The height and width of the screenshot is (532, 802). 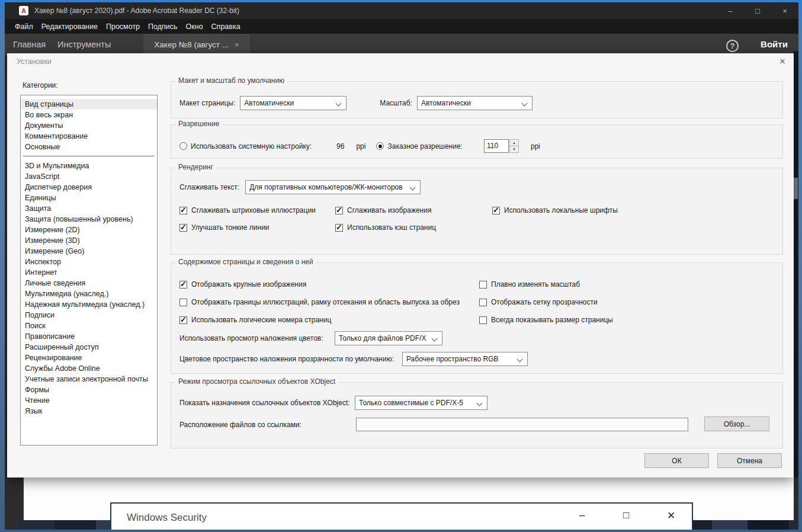 What do you see at coordinates (231, 81) in the screenshot?
I see `section-title: Макет и масштаб по умолчанию` at bounding box center [231, 81].